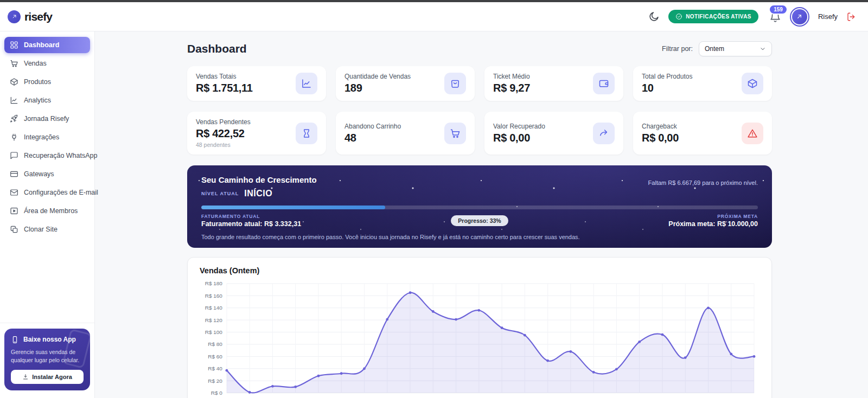  I want to click on filter-label: Filtrar por:, so click(677, 49).